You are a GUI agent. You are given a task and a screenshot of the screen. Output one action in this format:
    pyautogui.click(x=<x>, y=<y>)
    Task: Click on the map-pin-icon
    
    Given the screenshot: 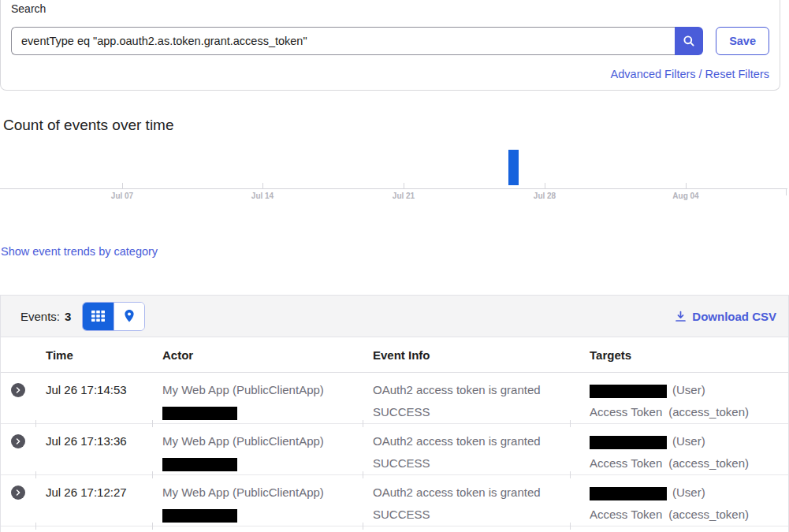 What is the action you would take?
    pyautogui.click(x=129, y=316)
    